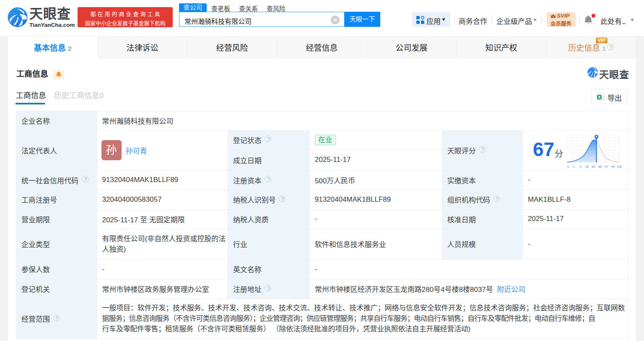 Image resolution: width=644 pixels, height=341 pixels. Describe the element at coordinates (580, 167) in the screenshot. I see `svg-text: 3` at that location.